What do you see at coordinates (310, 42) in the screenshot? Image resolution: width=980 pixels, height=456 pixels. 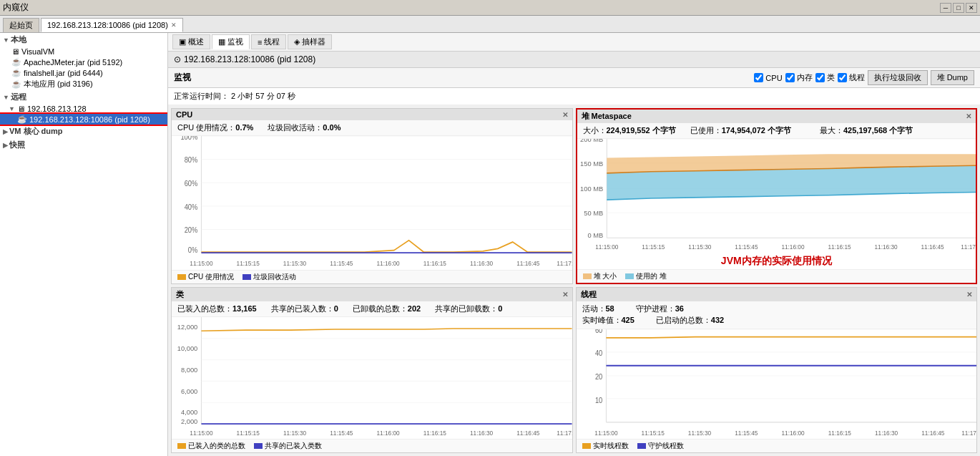 I see `subtab-sampler: ◈ 抽样器` at bounding box center [310, 42].